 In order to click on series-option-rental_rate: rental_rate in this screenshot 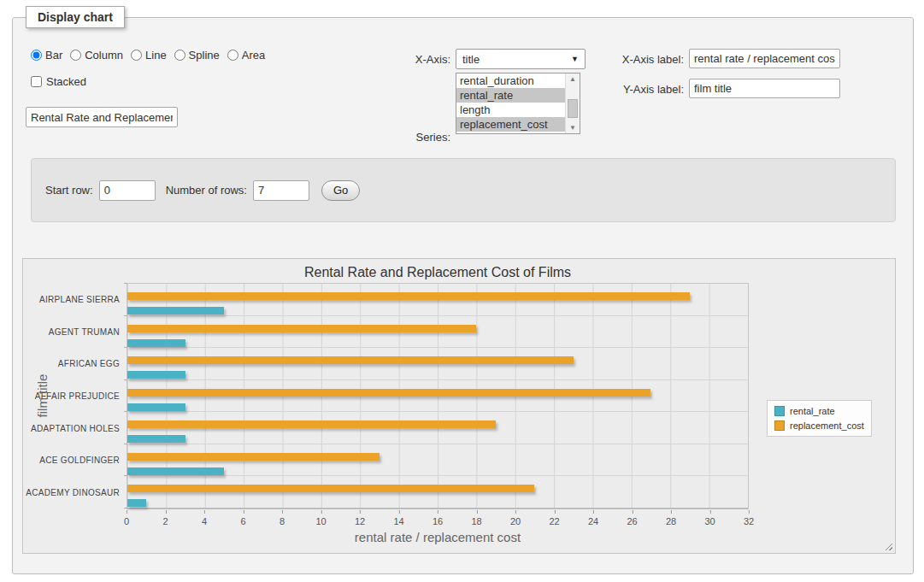, I will do `click(511, 96)`.